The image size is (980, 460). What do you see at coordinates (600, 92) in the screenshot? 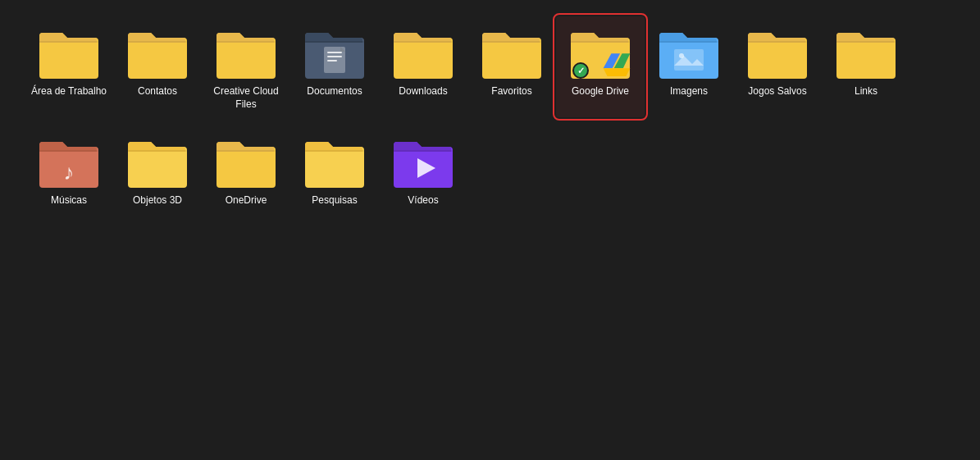
I see `folder-label-google-drive: Google Drive` at bounding box center [600, 92].